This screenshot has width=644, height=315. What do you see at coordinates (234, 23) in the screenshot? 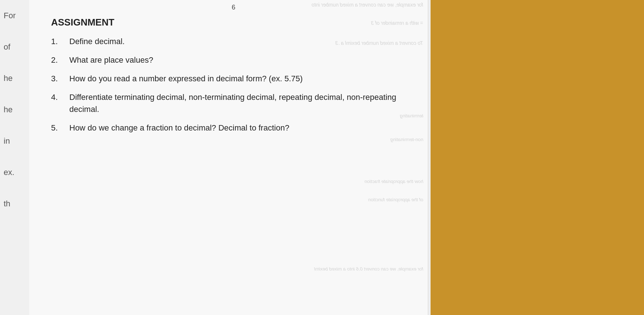
I see `assignment-header: ASSIGNMENT` at bounding box center [234, 23].